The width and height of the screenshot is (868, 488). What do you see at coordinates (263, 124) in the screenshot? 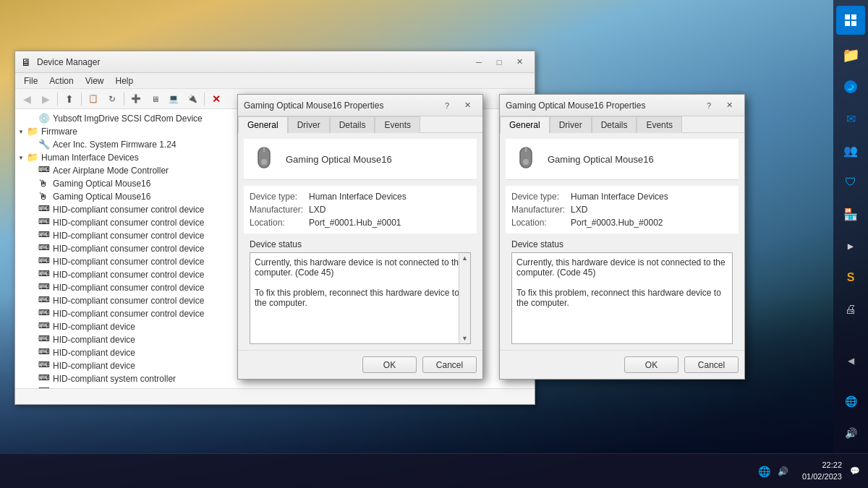
I see `dialog-front-tab-general: General` at bounding box center [263, 124].